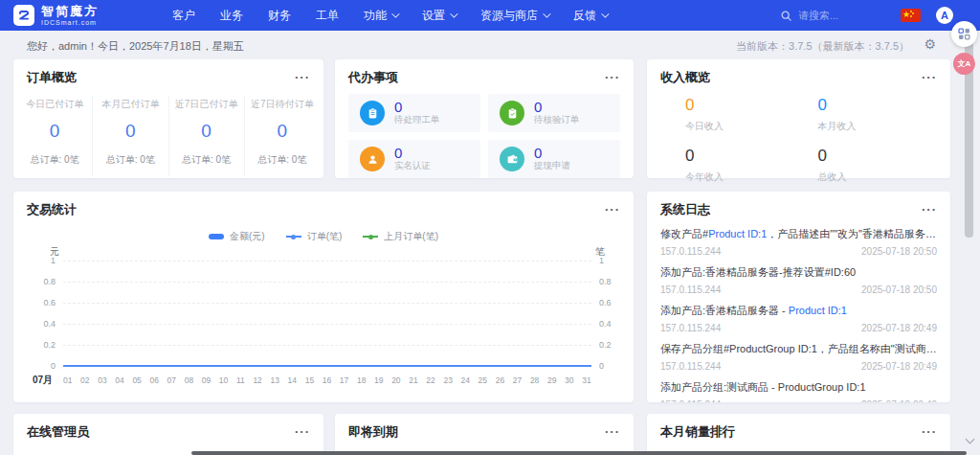 The width and height of the screenshot is (980, 455). I want to click on search-box, so click(833, 15).